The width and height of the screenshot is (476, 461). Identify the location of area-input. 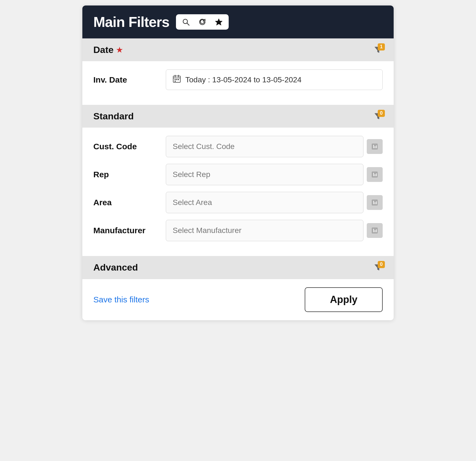
(265, 203).